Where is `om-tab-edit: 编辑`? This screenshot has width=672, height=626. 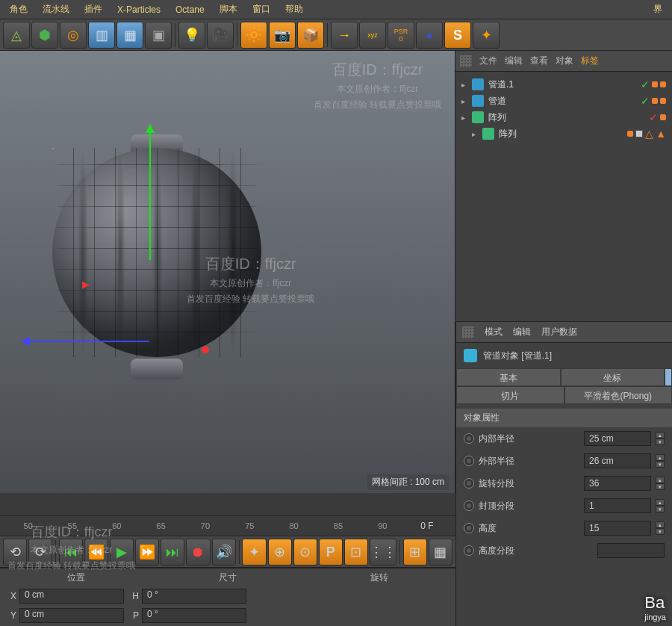 om-tab-edit: 编辑 is located at coordinates (514, 61).